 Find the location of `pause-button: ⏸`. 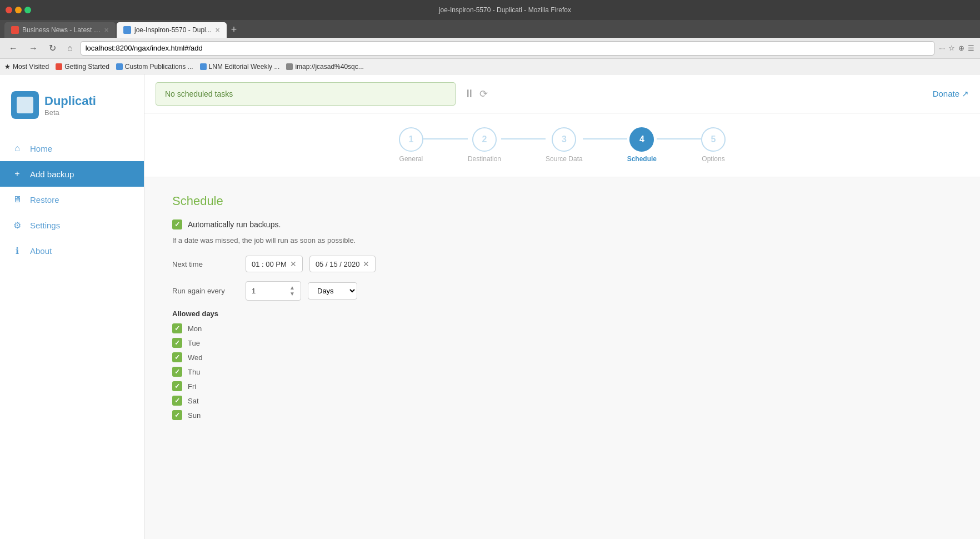

pause-button: ⏸ is located at coordinates (469, 93).